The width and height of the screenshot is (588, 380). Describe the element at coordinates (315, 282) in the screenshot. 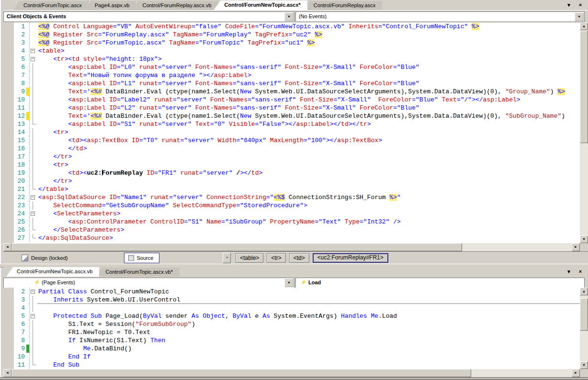

I see `load-event-dropdown-value: Load` at that location.